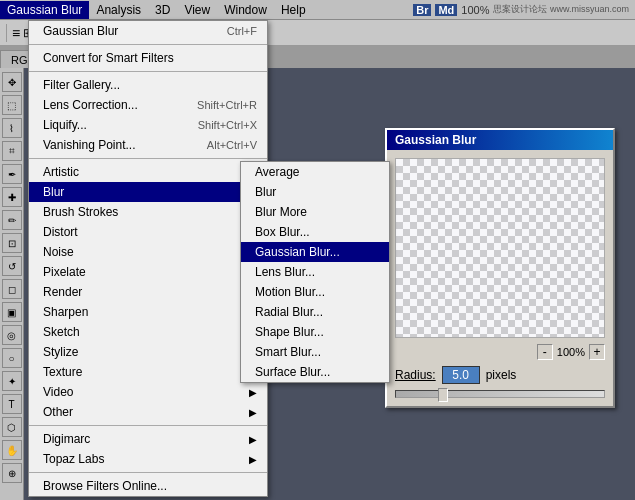  I want to click on preview-overlay, so click(500, 248).